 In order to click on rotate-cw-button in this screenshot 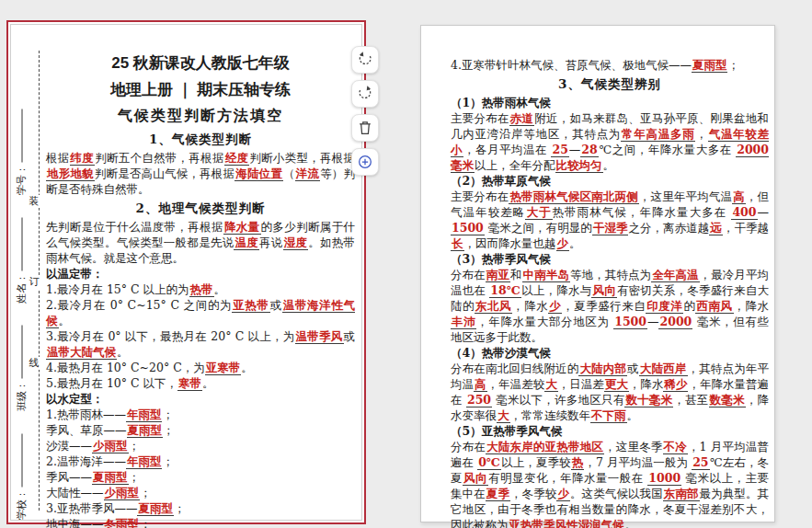, I will do `click(365, 94)`.